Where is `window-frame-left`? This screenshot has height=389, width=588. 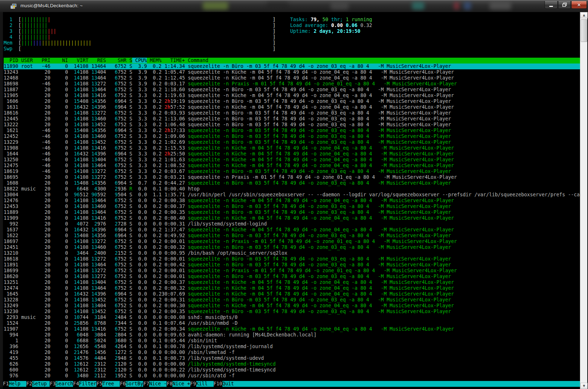
window-frame-left is located at coordinates (1, 201).